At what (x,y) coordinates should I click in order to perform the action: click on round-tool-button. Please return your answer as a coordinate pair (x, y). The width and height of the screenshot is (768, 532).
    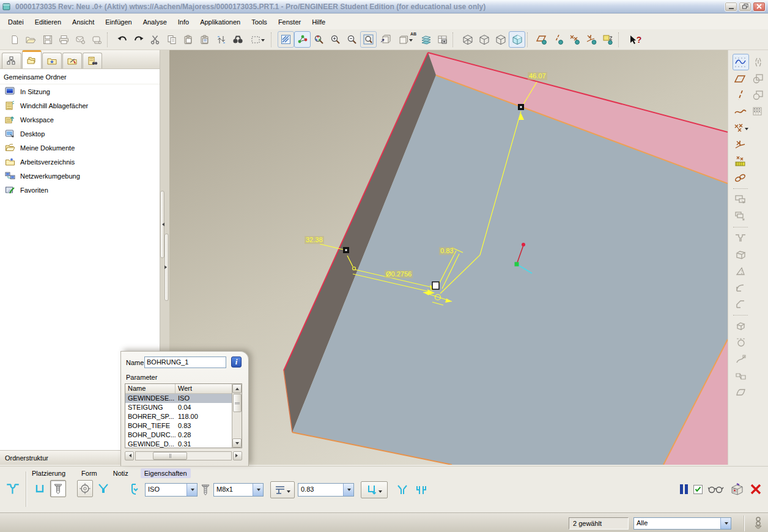
    Looking at the image, I should click on (741, 287).